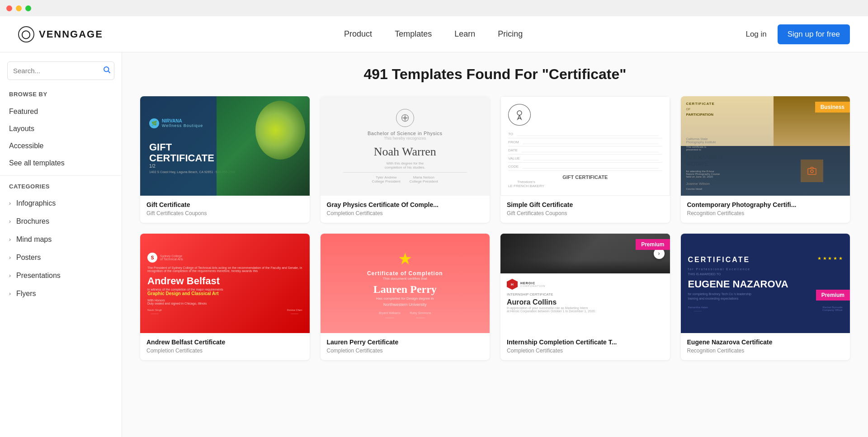  What do you see at coordinates (766, 347) in the screenshot?
I see `template-info: Eugene Nazarova Certificate Recognition …` at bounding box center [766, 347].